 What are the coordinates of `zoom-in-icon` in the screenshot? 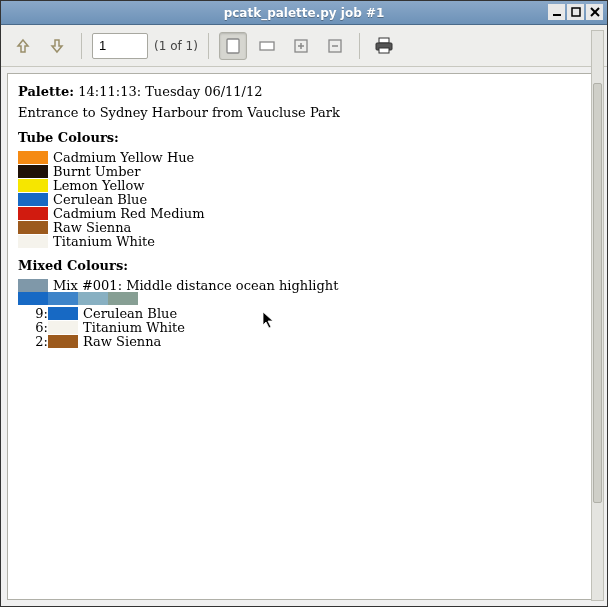 It's located at (301, 46).